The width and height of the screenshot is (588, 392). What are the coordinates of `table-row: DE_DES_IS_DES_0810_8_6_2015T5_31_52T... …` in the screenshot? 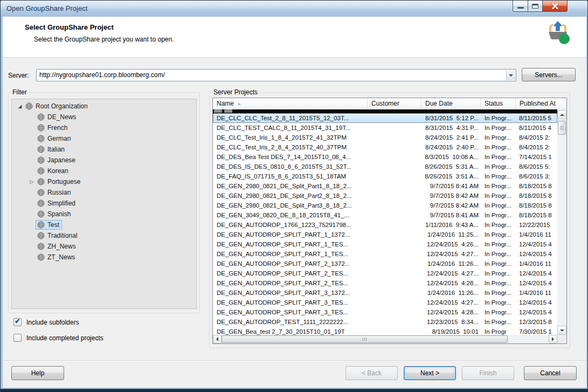 It's located at (385, 167).